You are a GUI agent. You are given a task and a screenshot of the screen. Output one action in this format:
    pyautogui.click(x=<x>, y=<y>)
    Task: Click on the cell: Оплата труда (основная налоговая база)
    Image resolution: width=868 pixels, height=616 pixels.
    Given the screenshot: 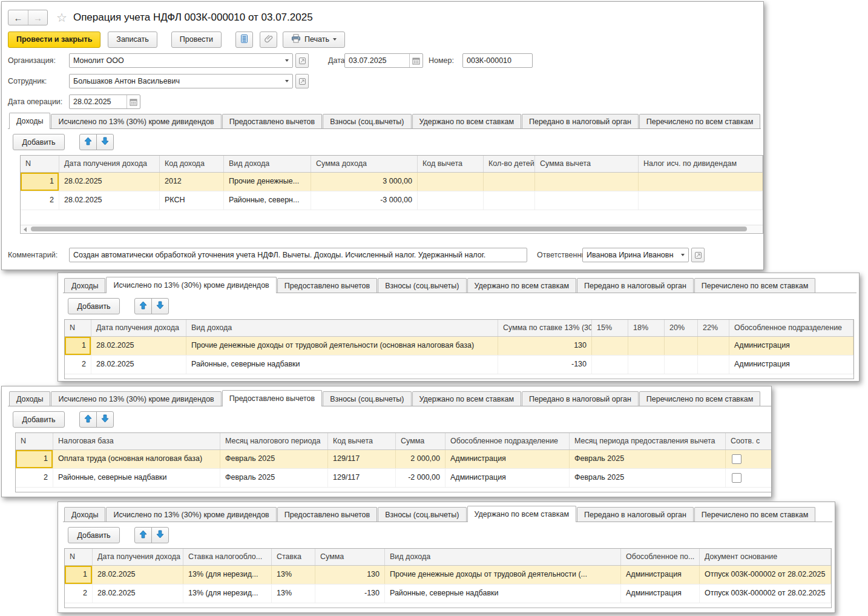 What is the action you would take?
    pyautogui.click(x=137, y=459)
    